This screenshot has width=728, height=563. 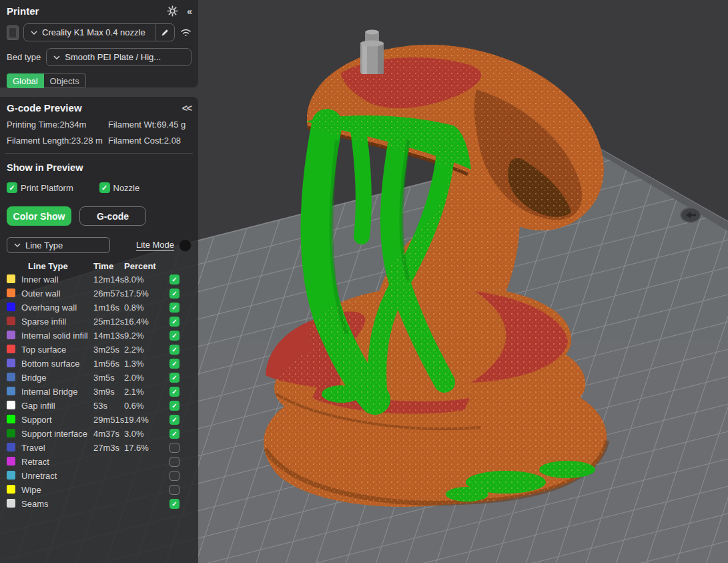 I want to click on line-type-label: Inner wall, so click(x=57, y=279).